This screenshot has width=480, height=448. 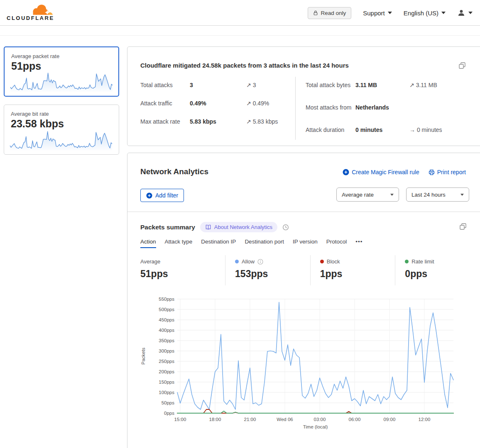 I want to click on rate-limit-dot-icon, so click(x=407, y=261).